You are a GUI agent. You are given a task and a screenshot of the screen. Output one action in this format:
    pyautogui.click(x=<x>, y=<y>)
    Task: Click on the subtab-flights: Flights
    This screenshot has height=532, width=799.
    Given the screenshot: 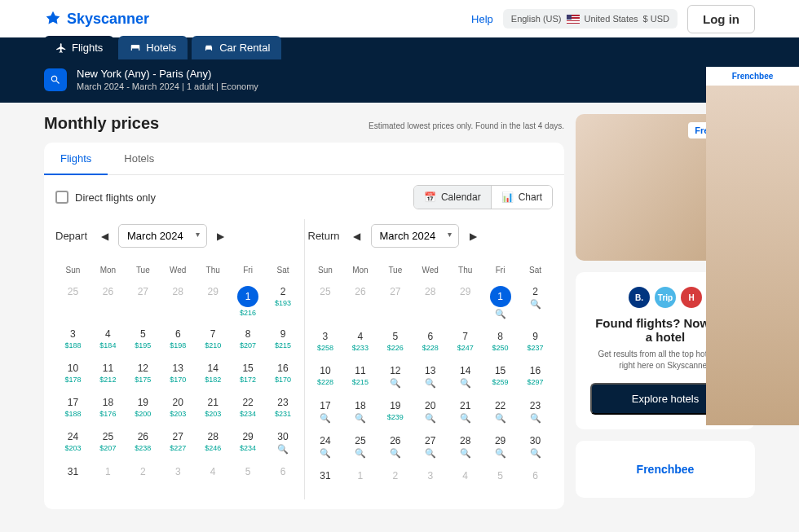 What is the action you would take?
    pyautogui.click(x=76, y=158)
    